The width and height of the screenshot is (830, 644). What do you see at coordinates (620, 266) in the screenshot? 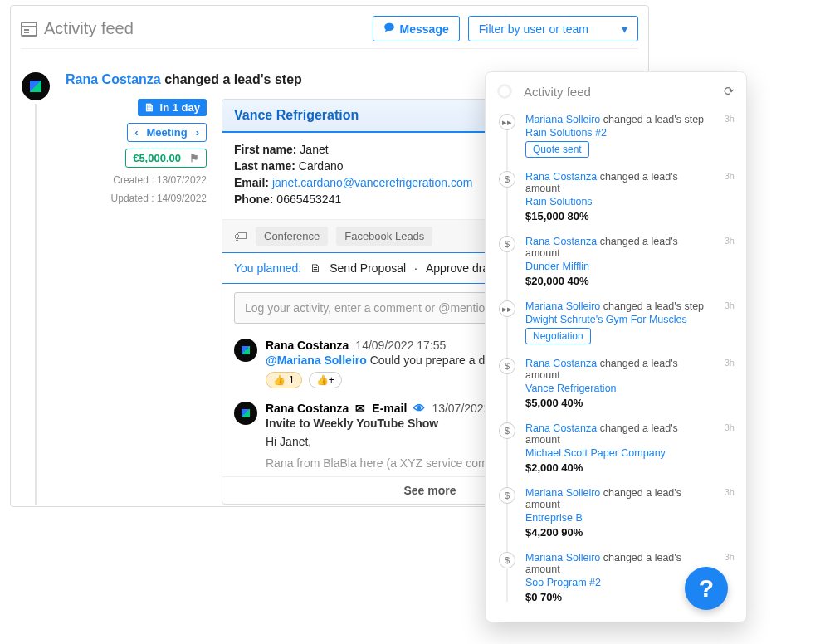
I see `feed-lead: Dunder Mifflin` at bounding box center [620, 266].